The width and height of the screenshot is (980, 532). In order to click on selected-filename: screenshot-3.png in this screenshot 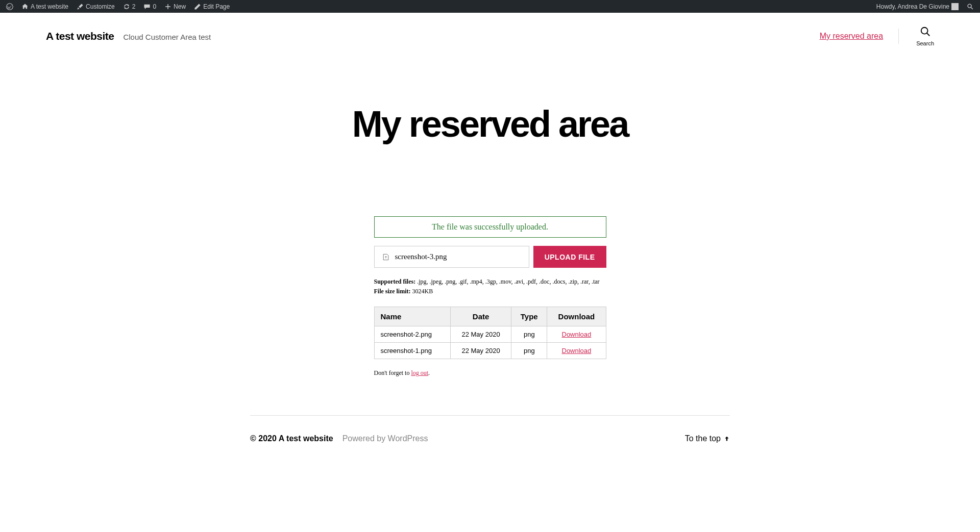, I will do `click(421, 257)`.